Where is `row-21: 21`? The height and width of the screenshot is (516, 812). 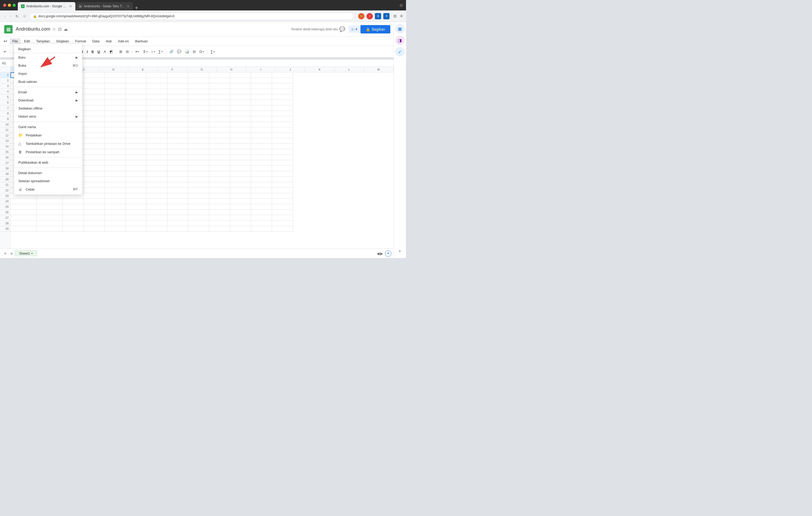 row-21: 21 is located at coordinates (5, 185).